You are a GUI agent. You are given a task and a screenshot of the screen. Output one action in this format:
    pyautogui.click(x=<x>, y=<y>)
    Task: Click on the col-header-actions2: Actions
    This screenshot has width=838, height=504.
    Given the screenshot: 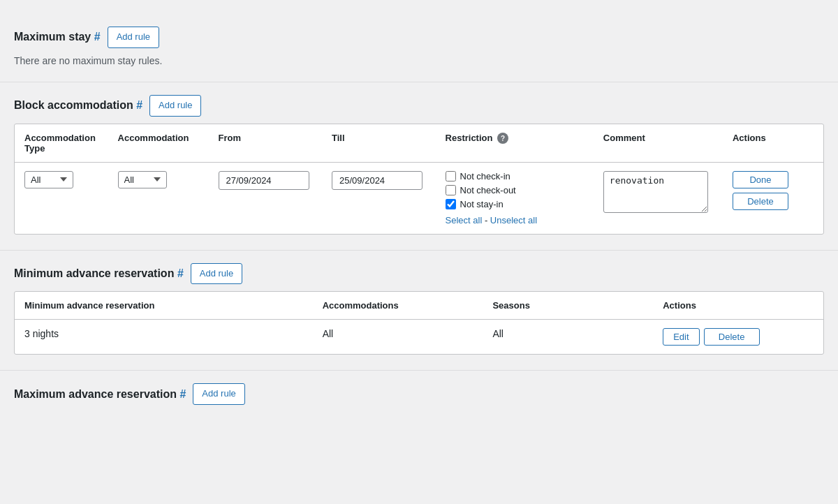 What is the action you would take?
    pyautogui.click(x=738, y=306)
    